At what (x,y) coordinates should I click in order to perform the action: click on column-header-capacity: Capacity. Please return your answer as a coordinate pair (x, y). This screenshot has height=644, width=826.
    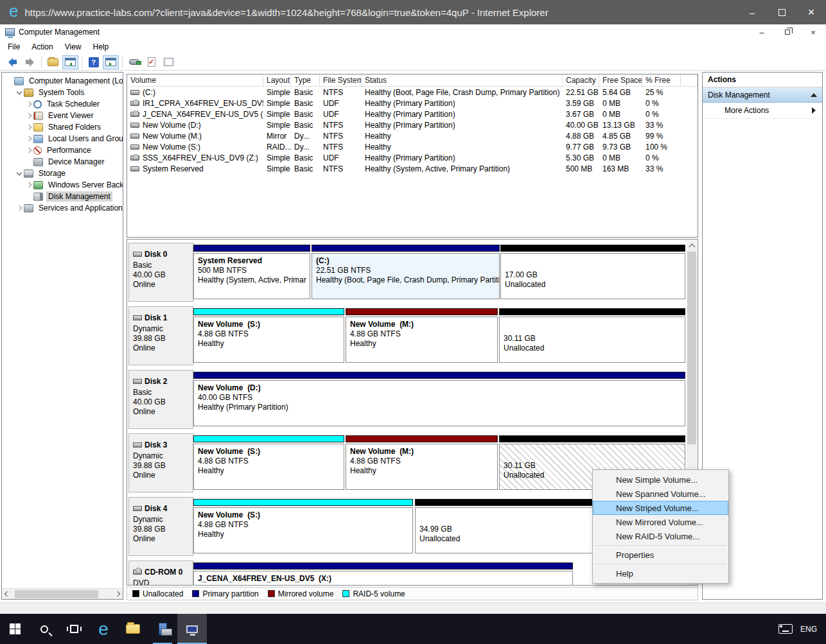
    Looking at the image, I should click on (581, 80).